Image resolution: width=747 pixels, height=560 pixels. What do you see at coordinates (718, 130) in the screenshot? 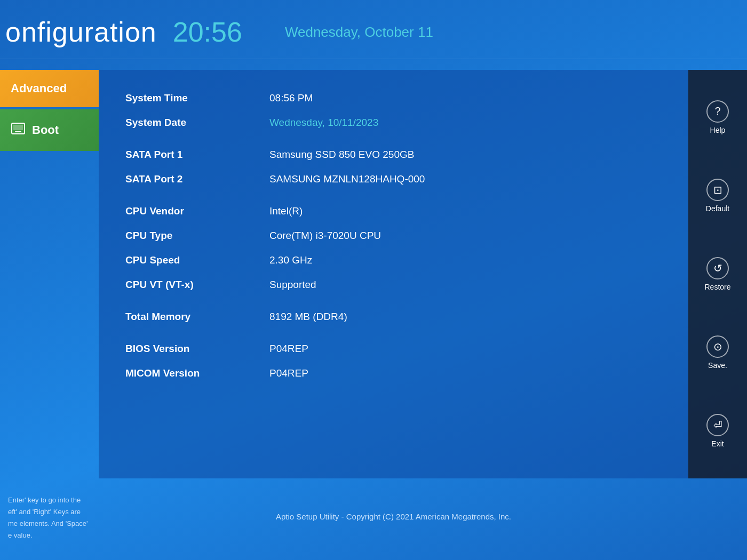
I see `help-label: Help` at bounding box center [718, 130].